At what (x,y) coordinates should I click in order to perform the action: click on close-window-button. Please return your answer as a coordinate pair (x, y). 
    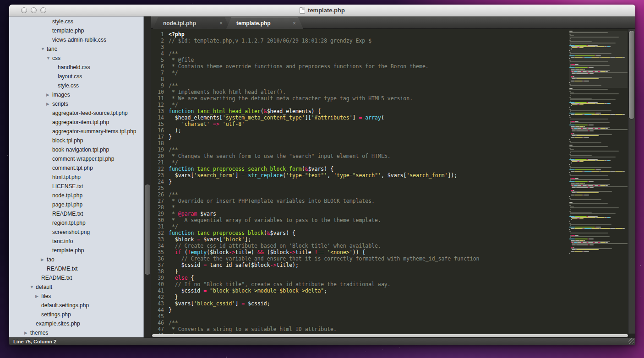
    Looking at the image, I should click on (24, 10).